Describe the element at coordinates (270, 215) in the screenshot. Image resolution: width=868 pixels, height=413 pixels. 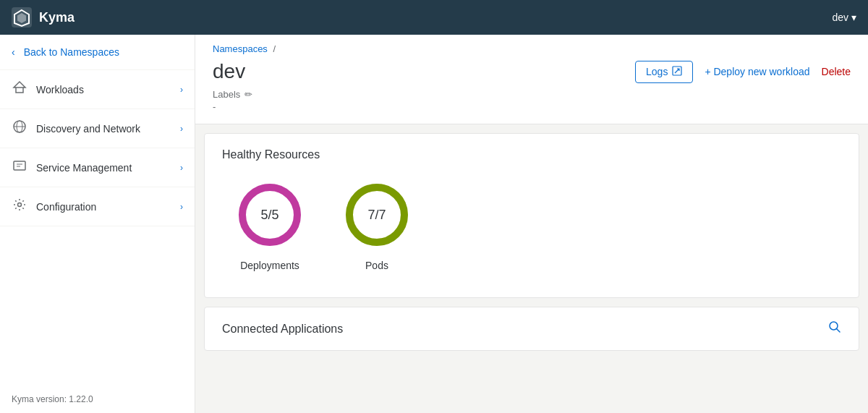
I see `deployments-donut: 5/5` at that location.